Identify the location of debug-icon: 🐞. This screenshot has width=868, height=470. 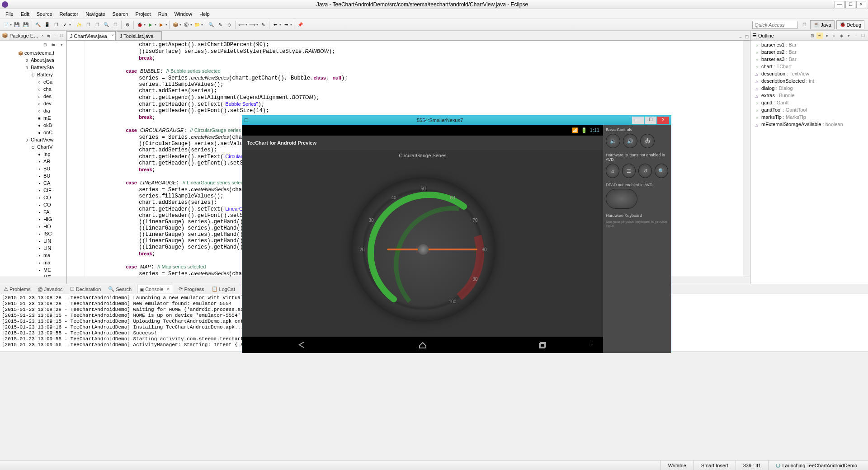
(140, 25).